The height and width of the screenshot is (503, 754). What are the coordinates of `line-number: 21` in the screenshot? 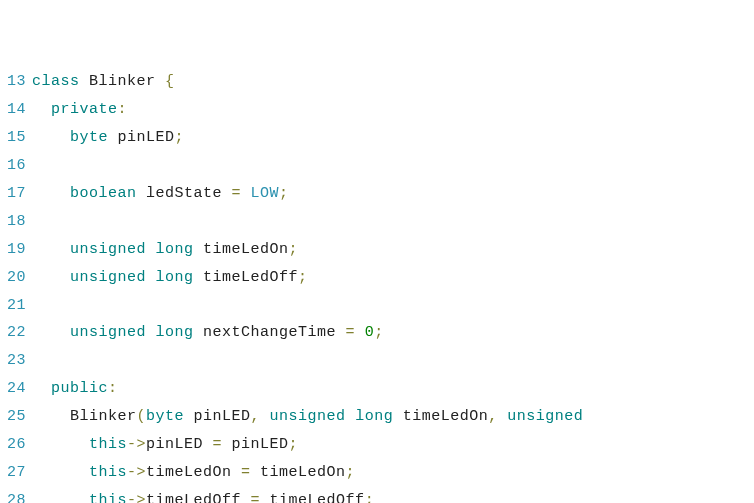 It's located at (16, 306).